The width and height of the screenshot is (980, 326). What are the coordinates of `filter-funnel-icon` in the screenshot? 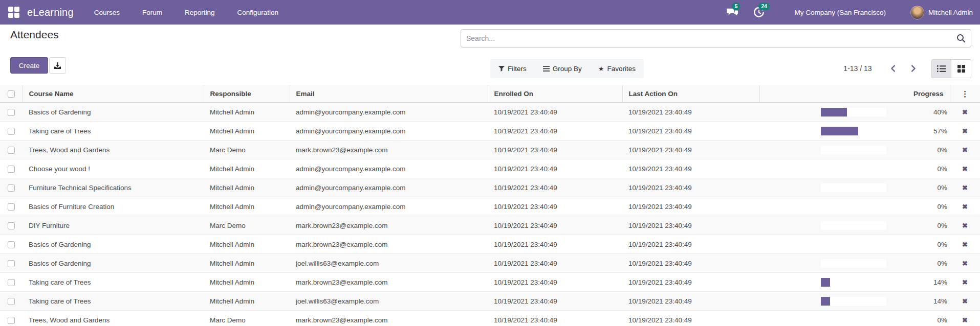 It's located at (502, 68).